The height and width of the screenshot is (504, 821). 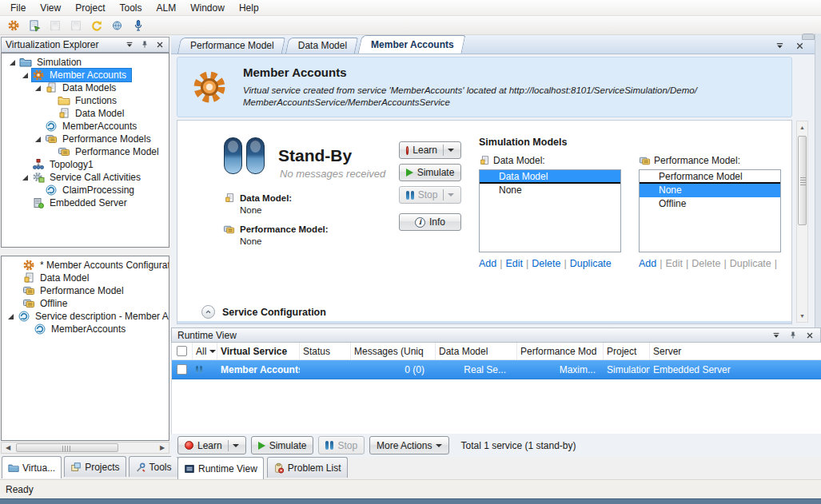 What do you see at coordinates (232, 46) in the screenshot?
I see `tab-performance-model: Performance Model` at bounding box center [232, 46].